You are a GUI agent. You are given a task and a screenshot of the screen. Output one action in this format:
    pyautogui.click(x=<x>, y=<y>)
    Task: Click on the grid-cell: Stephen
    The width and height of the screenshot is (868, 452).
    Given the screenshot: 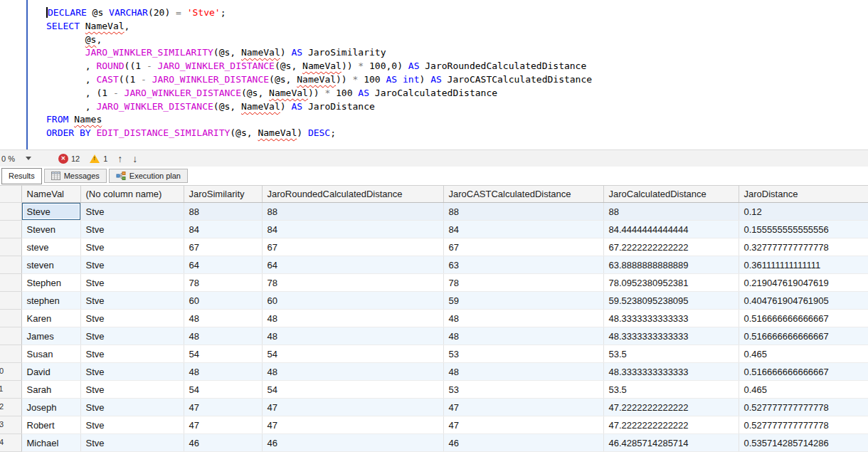 What is the action you would take?
    pyautogui.click(x=51, y=283)
    